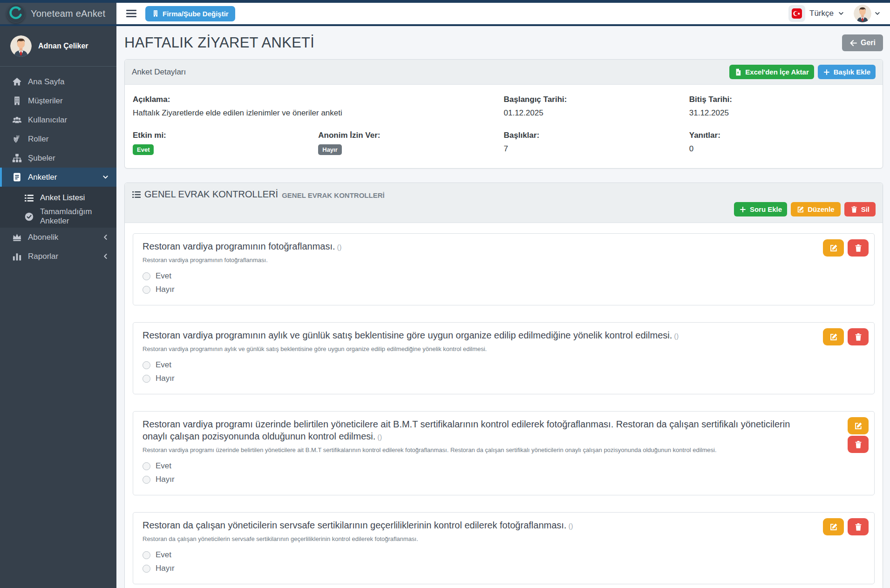 The height and width of the screenshot is (588, 890). What do you see at coordinates (504, 453) in the screenshot?
I see `question-card: Restoran vardiya programı üzerinde belir…` at bounding box center [504, 453].